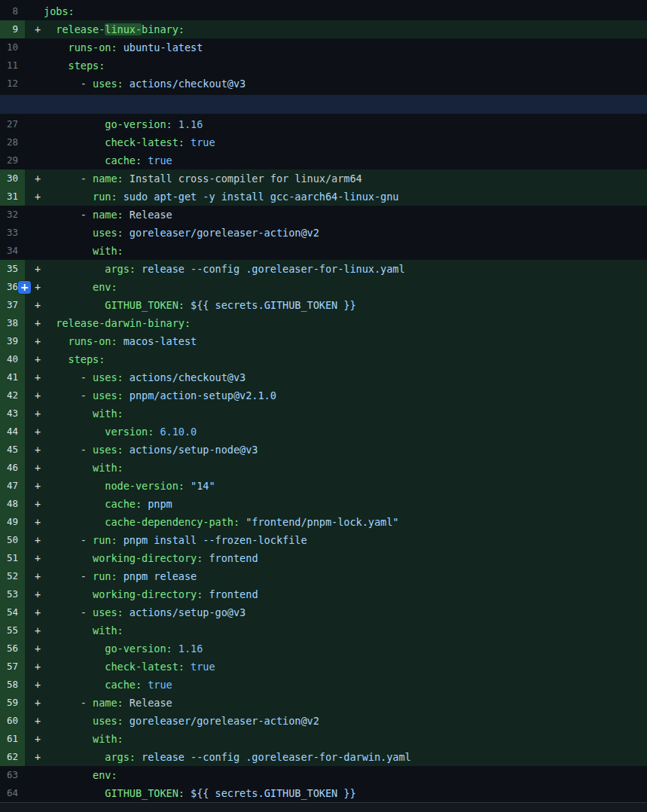  Describe the element at coordinates (163, 29) in the screenshot. I see `code-token: binary:` at that location.